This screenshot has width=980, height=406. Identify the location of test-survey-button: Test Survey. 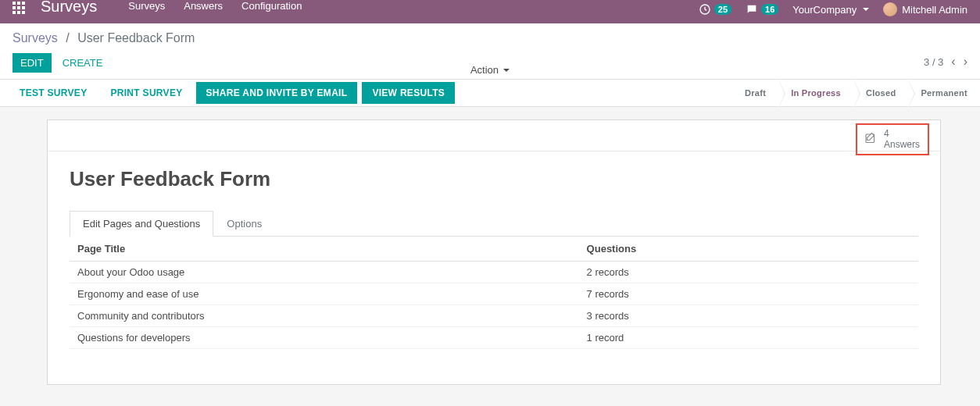
(53, 93).